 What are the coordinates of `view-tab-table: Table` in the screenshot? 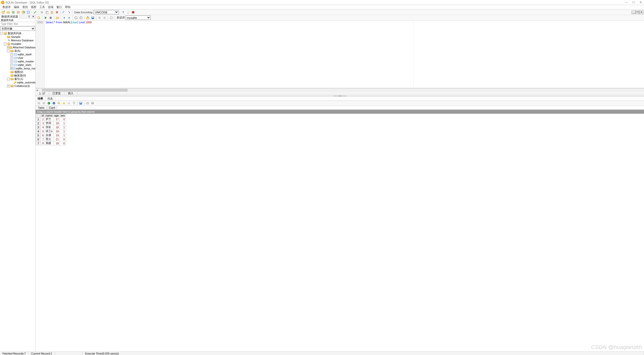 It's located at (41, 108).